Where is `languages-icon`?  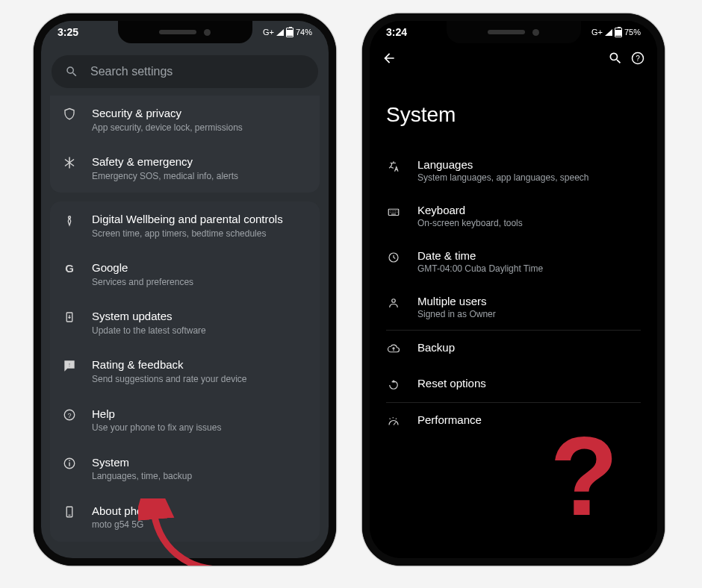 languages-icon is located at coordinates (394, 166).